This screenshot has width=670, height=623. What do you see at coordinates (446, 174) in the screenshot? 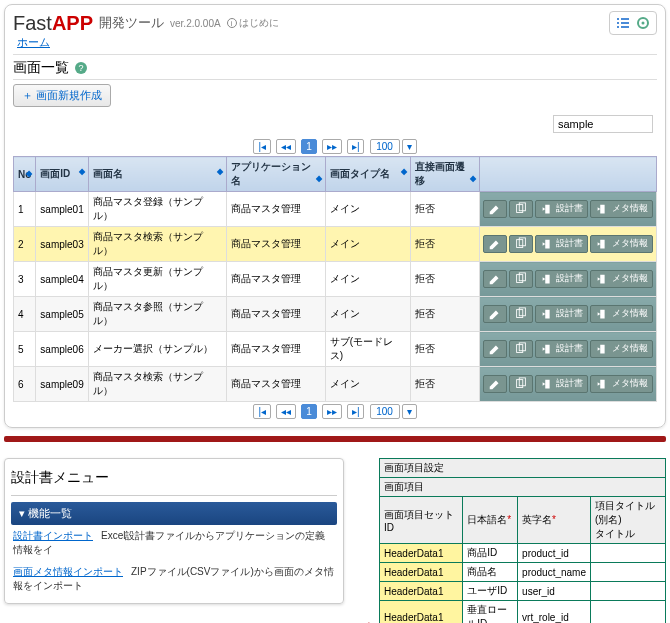
I see `column-header: 直接画面遷移◆` at bounding box center [446, 174].